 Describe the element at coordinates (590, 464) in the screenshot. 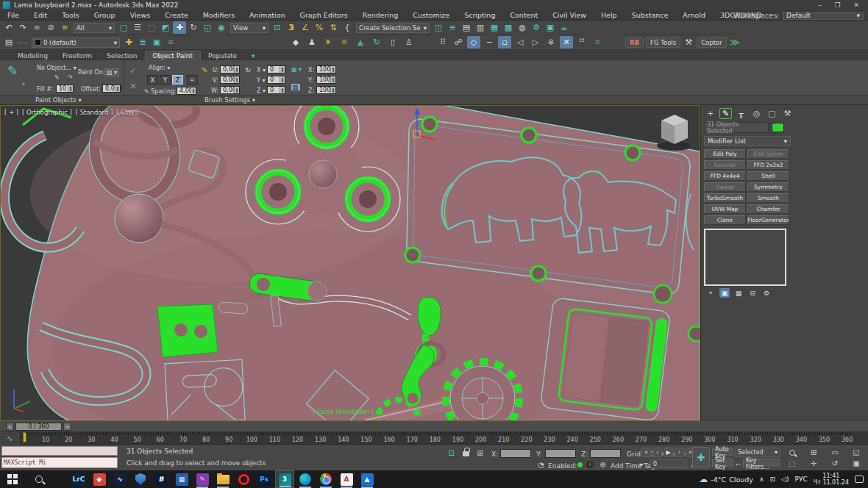

I see `info-icon: i` at that location.